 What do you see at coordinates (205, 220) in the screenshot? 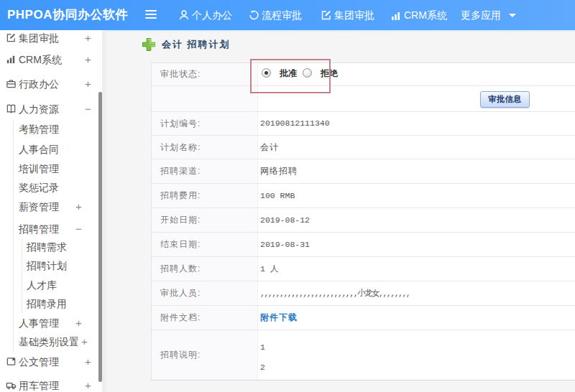
I see `field-label: 开始日期:` at bounding box center [205, 220].